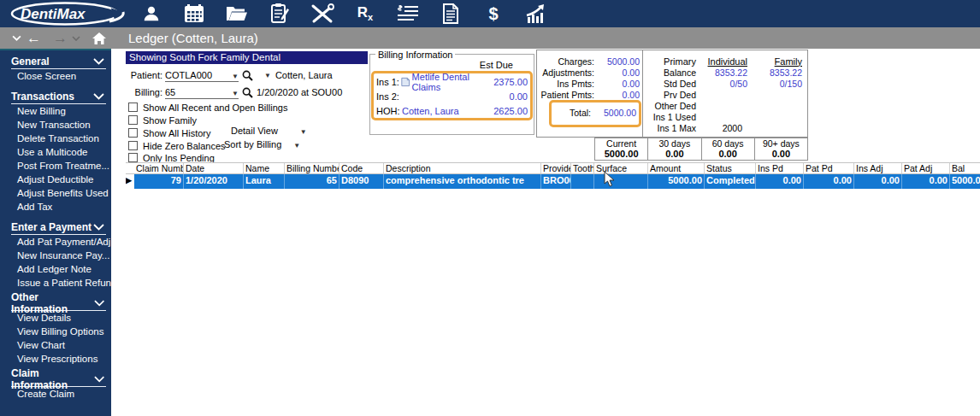  Describe the element at coordinates (452, 111) in the screenshot. I see `hoh-row: HOH: Cotten, Laura 2625.00` at that location.